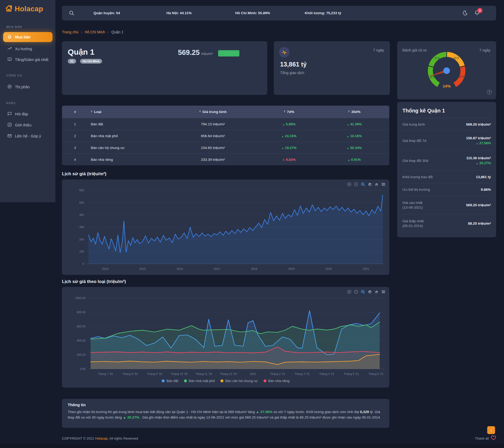 The image size is (504, 448). What do you see at coordinates (486, 438) in the screenshot?
I see `thanks: Thank all` at bounding box center [486, 438].